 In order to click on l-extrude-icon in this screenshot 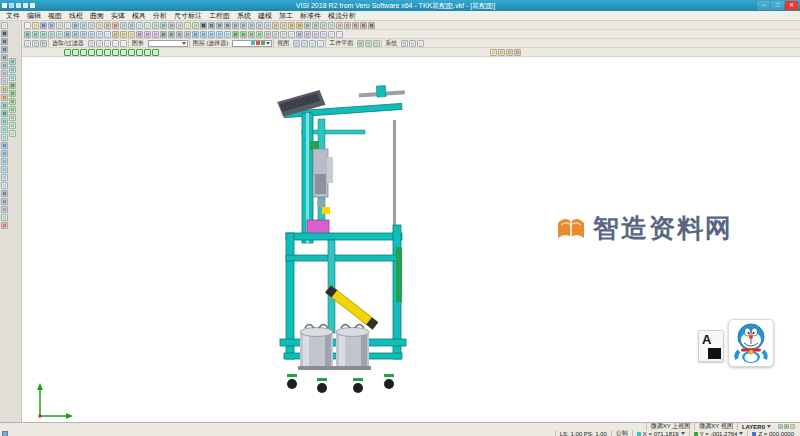, I will do `click(4, 122)`.